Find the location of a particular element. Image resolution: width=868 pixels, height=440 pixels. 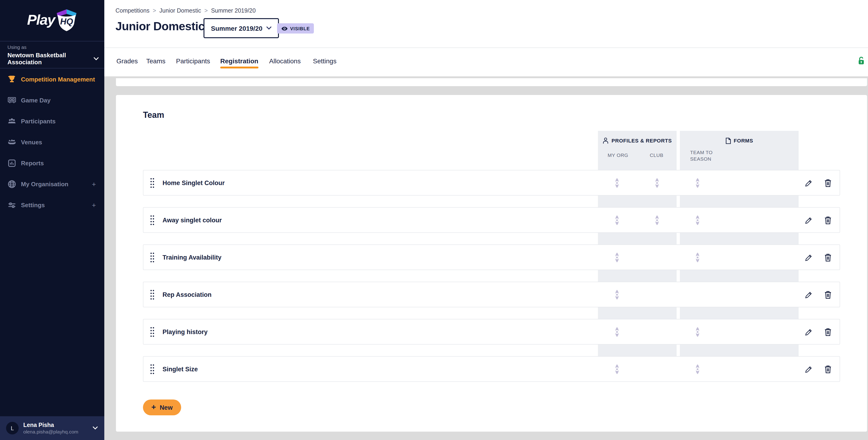

user-email: olena.pisha@playhq.com is located at coordinates (58, 432).